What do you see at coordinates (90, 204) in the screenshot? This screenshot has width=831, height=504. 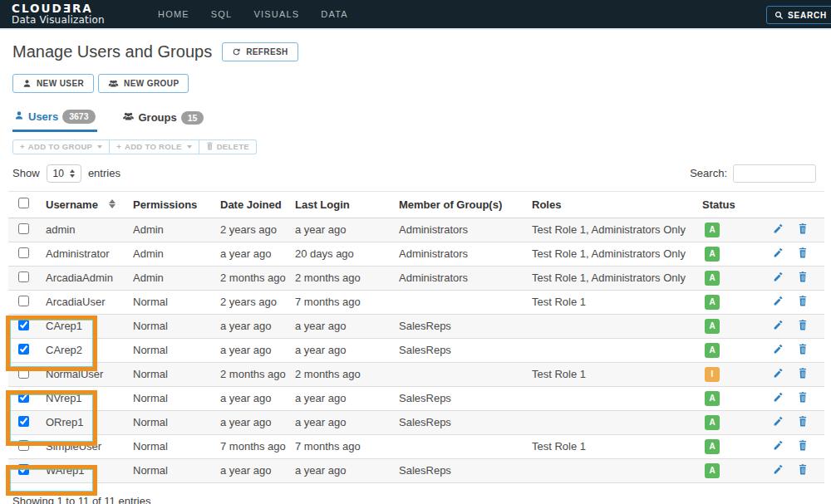 I see `header-username: Username` at bounding box center [90, 204].